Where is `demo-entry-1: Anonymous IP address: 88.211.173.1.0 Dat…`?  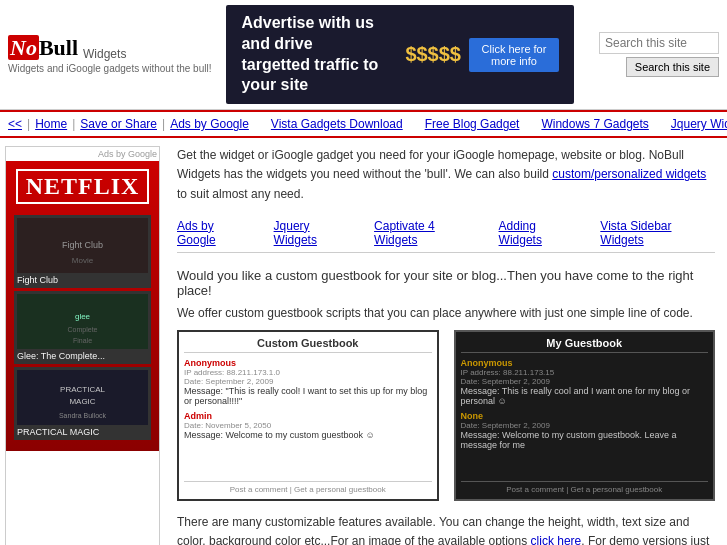
demo-entry-1: Anonymous IP address: 88.211.173.1.0 Dat… is located at coordinates (308, 382).